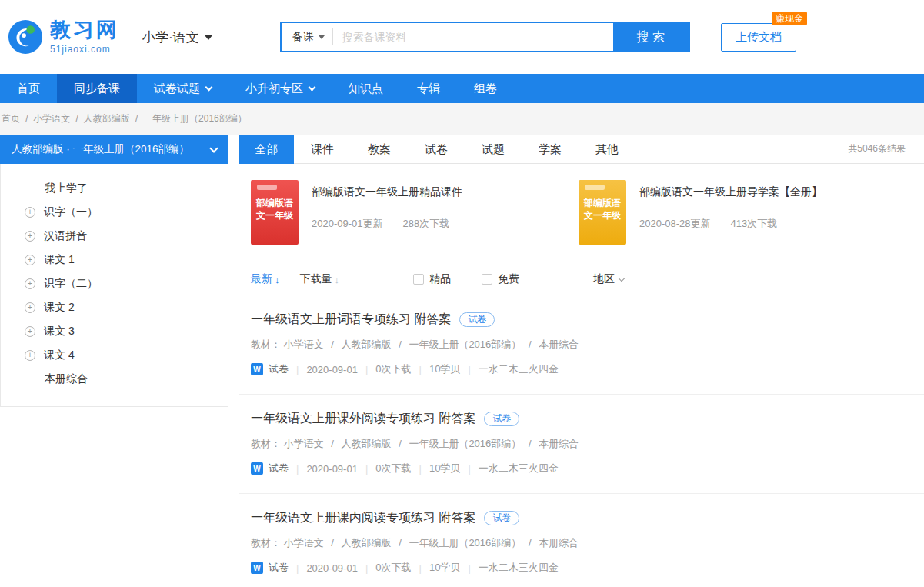  I want to click on sidebar-item-chapter: + 课文 4, so click(114, 355).